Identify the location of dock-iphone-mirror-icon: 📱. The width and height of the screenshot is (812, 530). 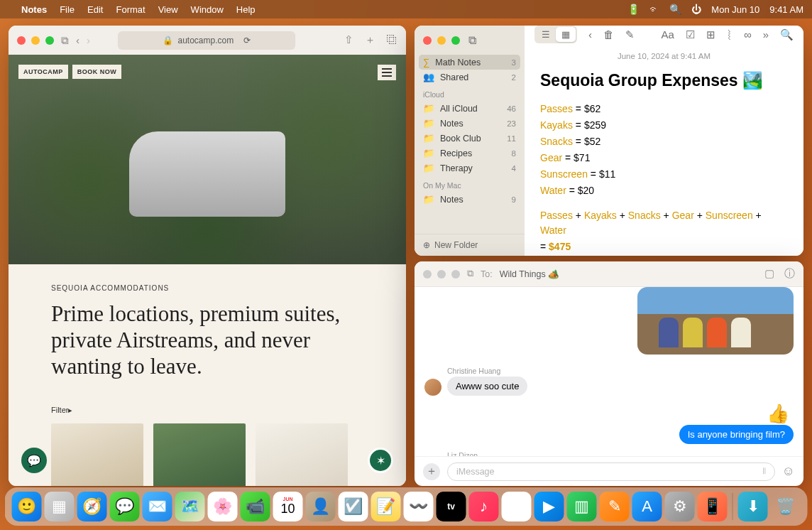
(713, 507).